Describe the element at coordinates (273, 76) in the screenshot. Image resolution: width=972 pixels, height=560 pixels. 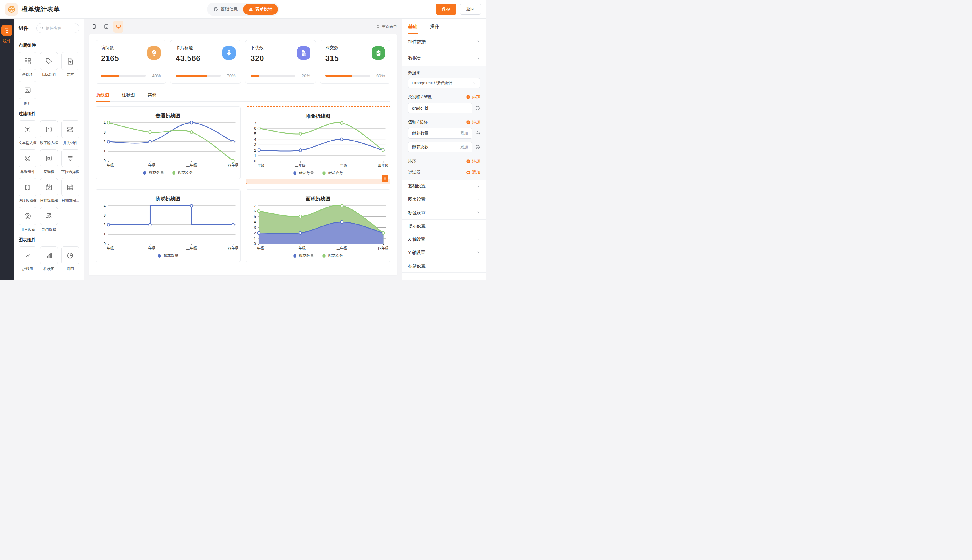
I see `progress-track` at that location.